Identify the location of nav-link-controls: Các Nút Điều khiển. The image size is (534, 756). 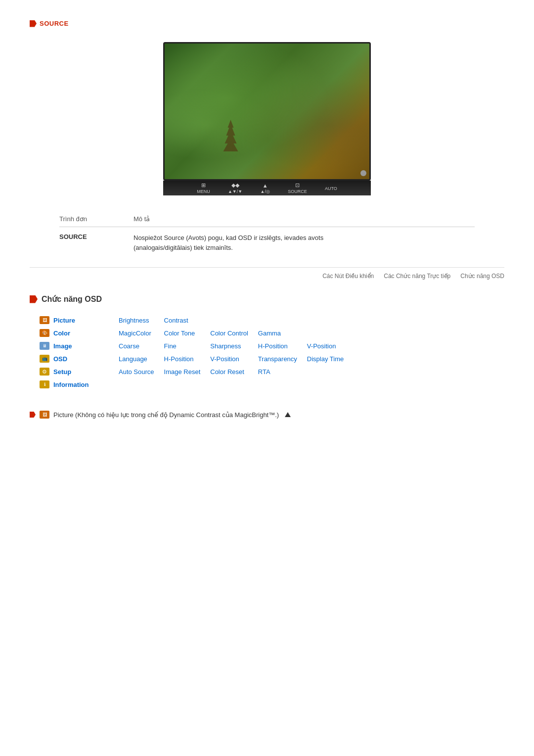
(348, 276).